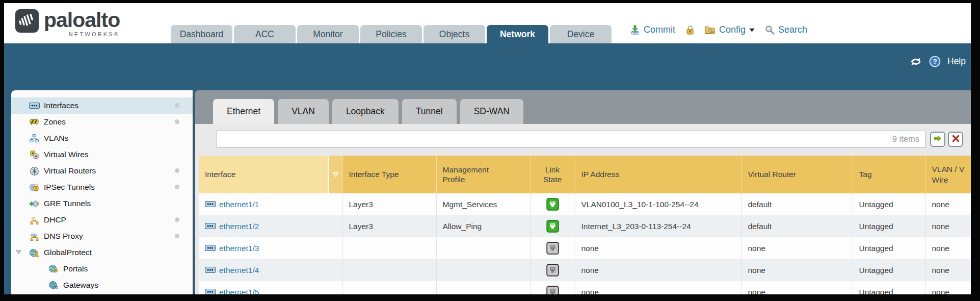 The width and height of the screenshot is (980, 301). Describe the element at coordinates (82, 23) in the screenshot. I see `paloalto-logo-text: paloalto NETWORKS®` at that location.